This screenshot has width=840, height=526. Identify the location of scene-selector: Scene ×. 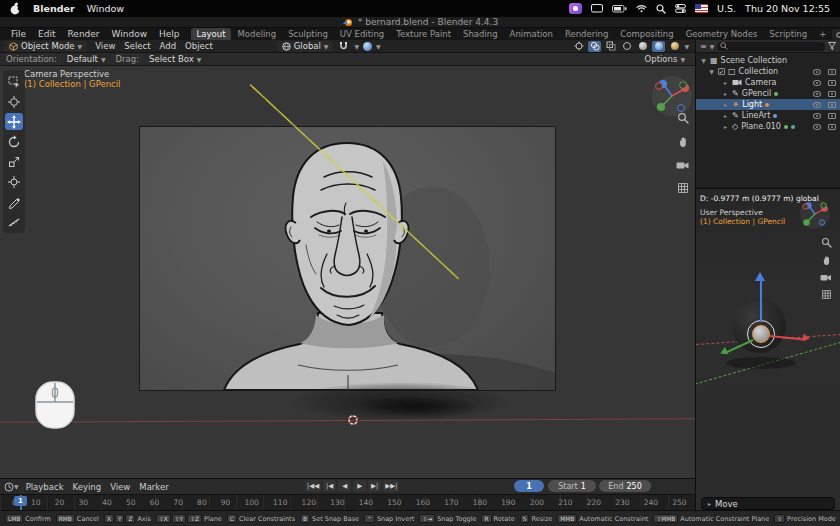
(836, 34).